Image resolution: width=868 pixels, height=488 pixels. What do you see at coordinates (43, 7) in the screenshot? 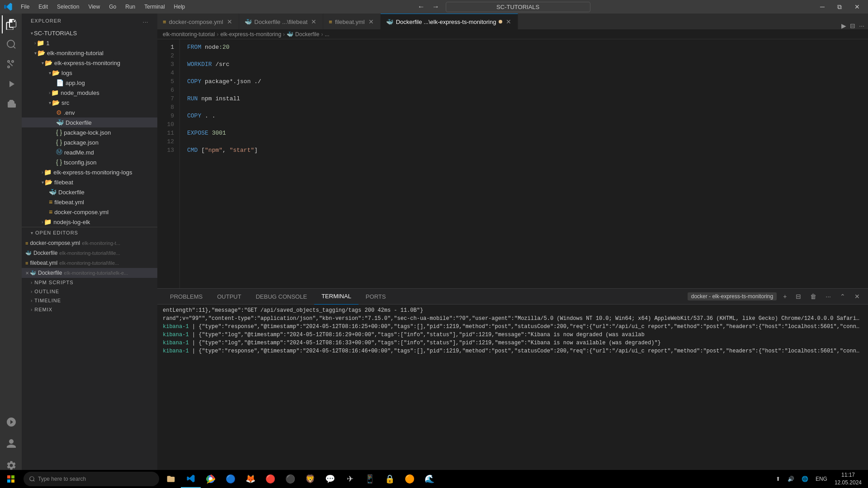
I see `menu-edit: Edit` at bounding box center [43, 7].